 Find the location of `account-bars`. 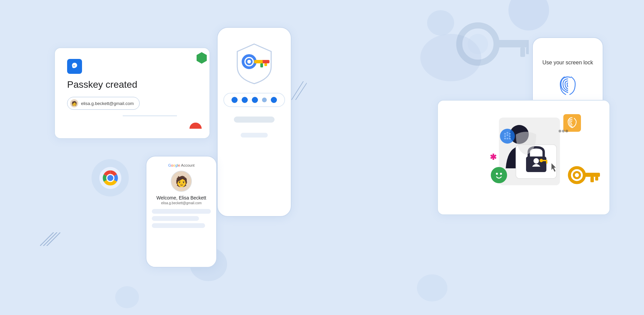

account-bars is located at coordinates (181, 218).